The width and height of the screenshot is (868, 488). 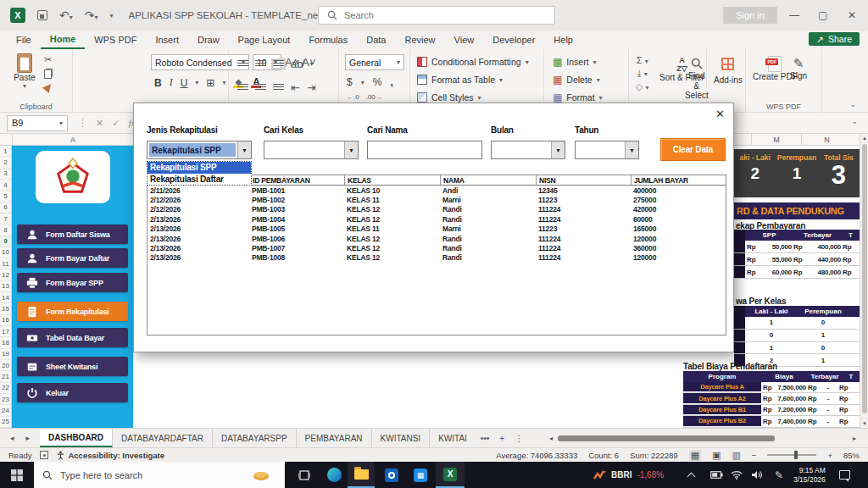 I want to click on column-header-n: N, so click(x=826, y=140).